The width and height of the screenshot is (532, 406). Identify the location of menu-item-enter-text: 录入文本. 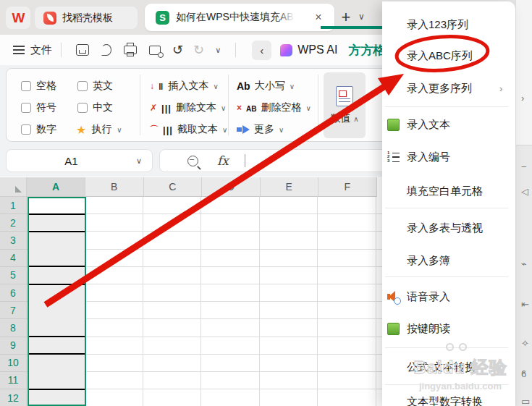
(449, 124).